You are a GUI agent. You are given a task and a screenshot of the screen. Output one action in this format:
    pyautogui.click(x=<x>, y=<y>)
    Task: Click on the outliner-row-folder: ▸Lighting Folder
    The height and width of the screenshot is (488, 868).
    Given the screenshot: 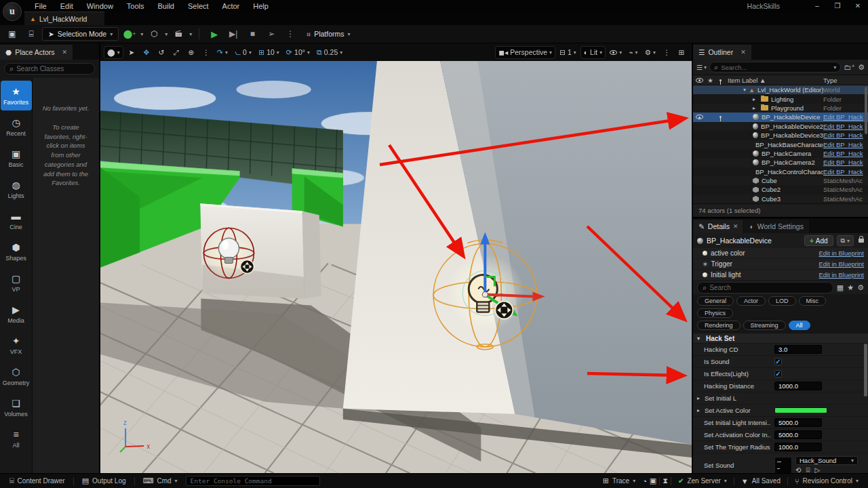 What is the action you would take?
    pyautogui.click(x=781, y=99)
    